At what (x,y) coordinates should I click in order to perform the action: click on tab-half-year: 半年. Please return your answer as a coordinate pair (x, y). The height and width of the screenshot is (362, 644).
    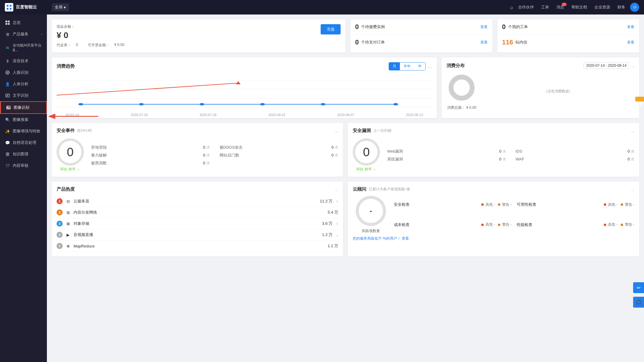
    Looking at the image, I should click on (407, 66).